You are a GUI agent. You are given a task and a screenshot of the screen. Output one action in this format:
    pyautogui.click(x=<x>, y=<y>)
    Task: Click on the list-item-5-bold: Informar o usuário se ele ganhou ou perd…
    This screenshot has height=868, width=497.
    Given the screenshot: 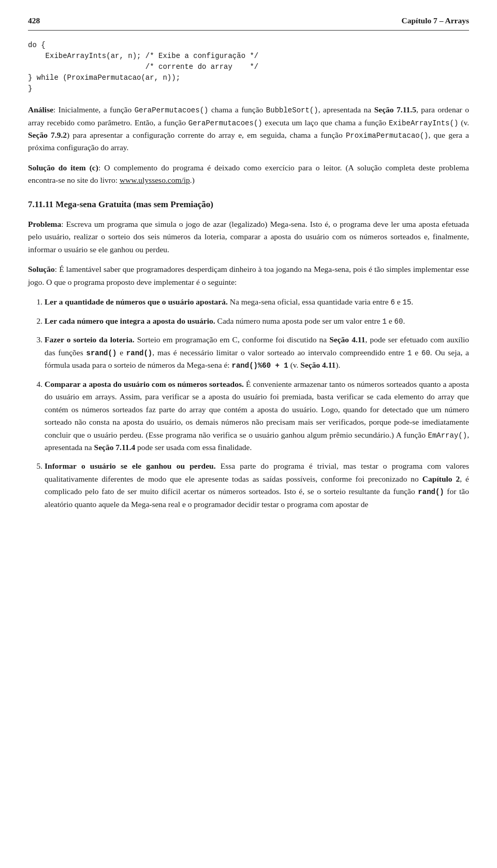 What is the action you would take?
    pyautogui.click(x=130, y=466)
    